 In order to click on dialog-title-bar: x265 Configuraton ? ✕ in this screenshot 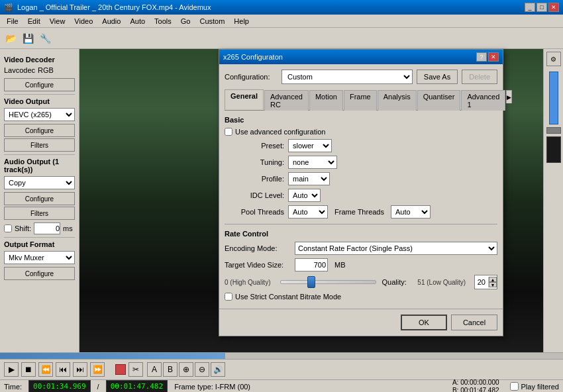, I will do `click(361, 57)`.